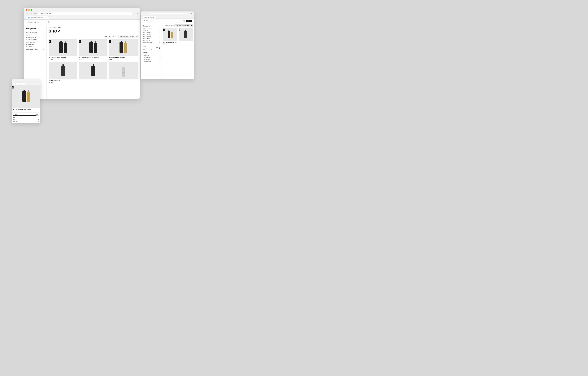 This screenshot has width=588, height=376. Describe the element at coordinates (93, 80) in the screenshot. I see `product-info` at that location.